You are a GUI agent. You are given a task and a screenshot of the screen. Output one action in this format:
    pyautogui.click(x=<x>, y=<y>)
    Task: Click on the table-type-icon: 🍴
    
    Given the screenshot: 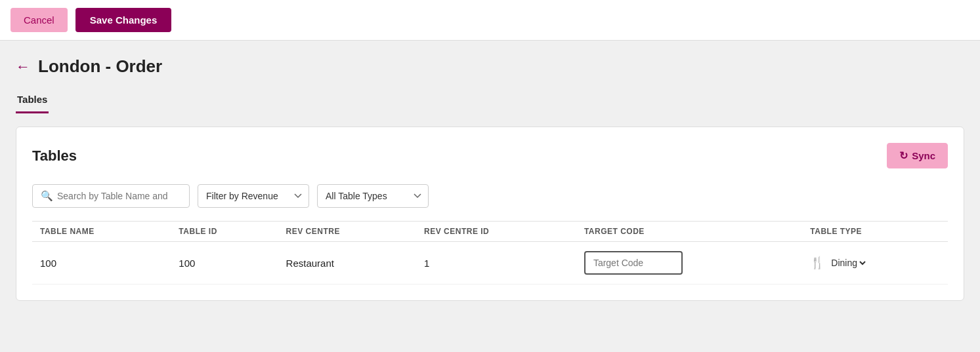 What is the action you would take?
    pyautogui.click(x=817, y=263)
    